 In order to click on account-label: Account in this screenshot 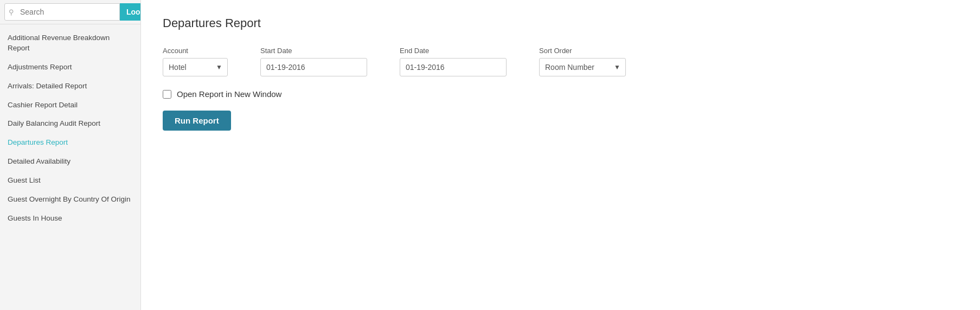, I will do `click(195, 51)`.